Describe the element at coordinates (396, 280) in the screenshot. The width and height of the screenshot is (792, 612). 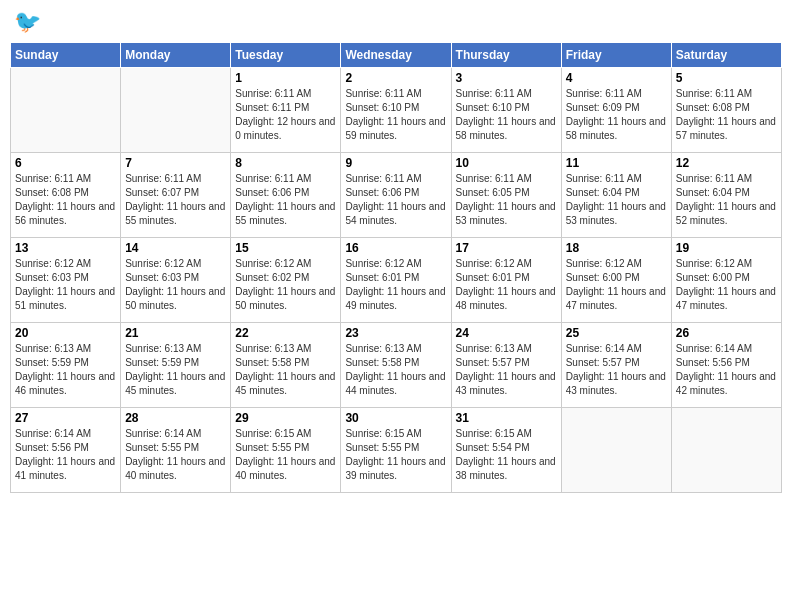
I see `calendar-week-row: 13Sunrise: 6:12 AMSunset: 6:03 PMDayligh…` at that location.